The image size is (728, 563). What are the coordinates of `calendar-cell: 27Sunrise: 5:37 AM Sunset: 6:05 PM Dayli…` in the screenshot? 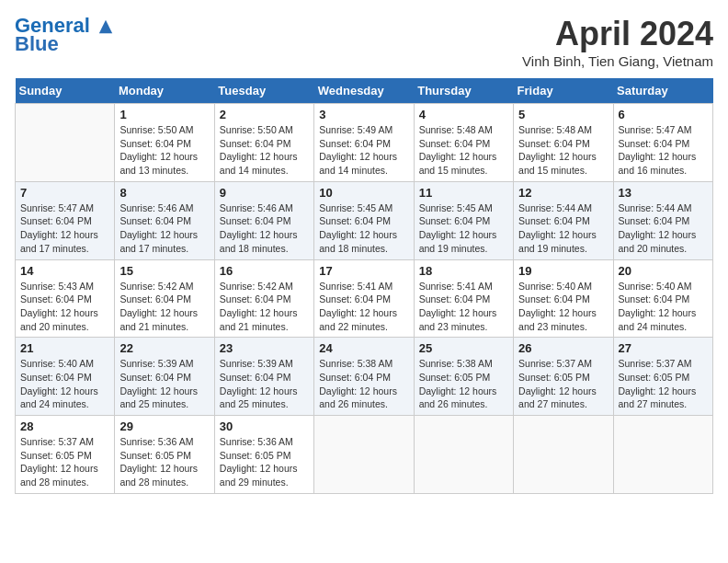 It's located at (663, 377).